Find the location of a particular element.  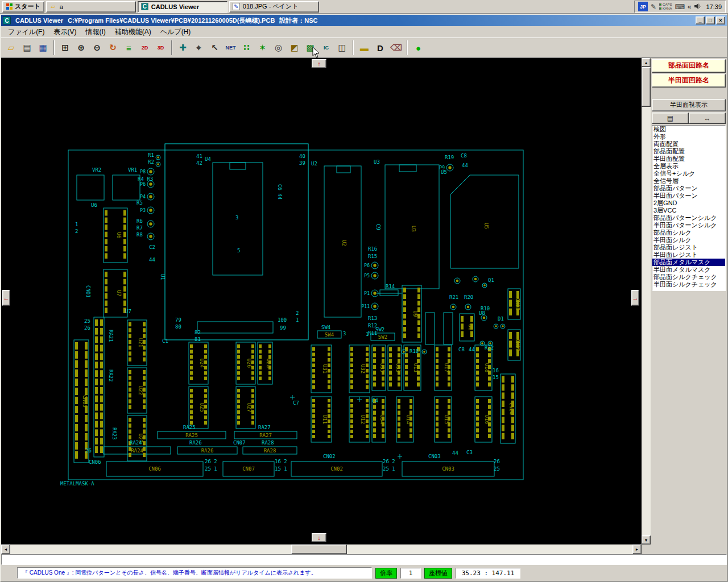

toolbar-group: ▬D⌫ is located at coordinates (380, 48).